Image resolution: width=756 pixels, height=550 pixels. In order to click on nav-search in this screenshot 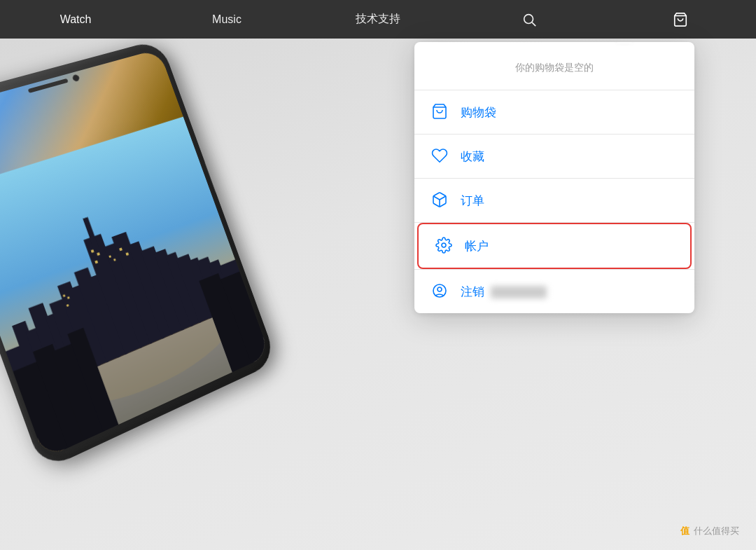, I will do `click(529, 20)`.